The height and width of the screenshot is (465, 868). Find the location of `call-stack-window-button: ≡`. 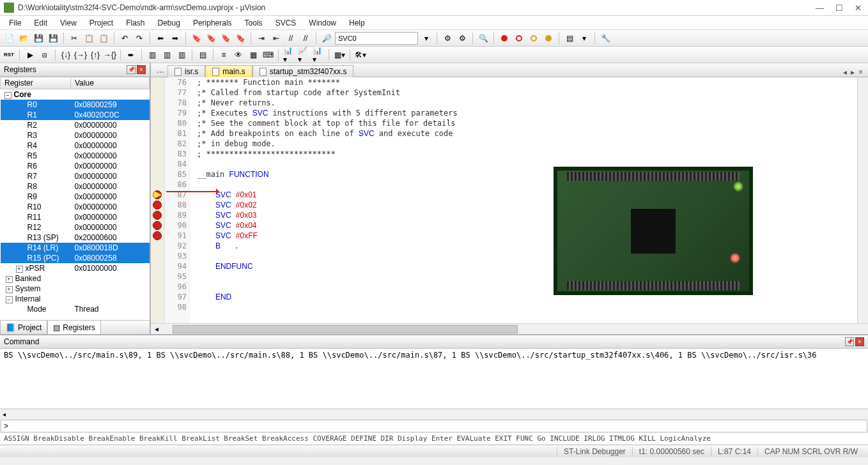

call-stack-window-button: ≡ is located at coordinates (224, 55).